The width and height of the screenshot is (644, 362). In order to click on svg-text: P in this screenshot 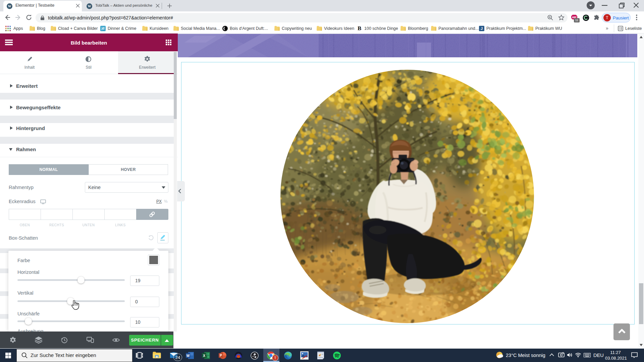, I will do `click(221, 355)`.